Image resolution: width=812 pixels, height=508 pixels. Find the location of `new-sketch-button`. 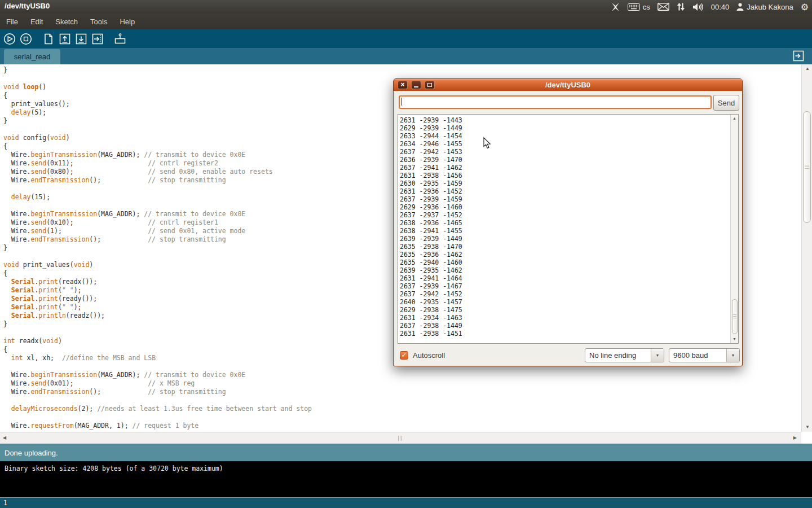

new-sketch-button is located at coordinates (48, 39).